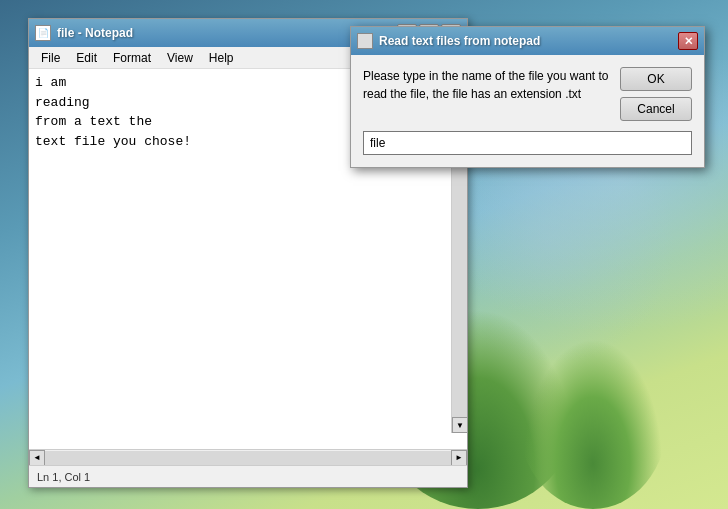  I want to click on dialog-title: Read text files from notepad, so click(526, 41).